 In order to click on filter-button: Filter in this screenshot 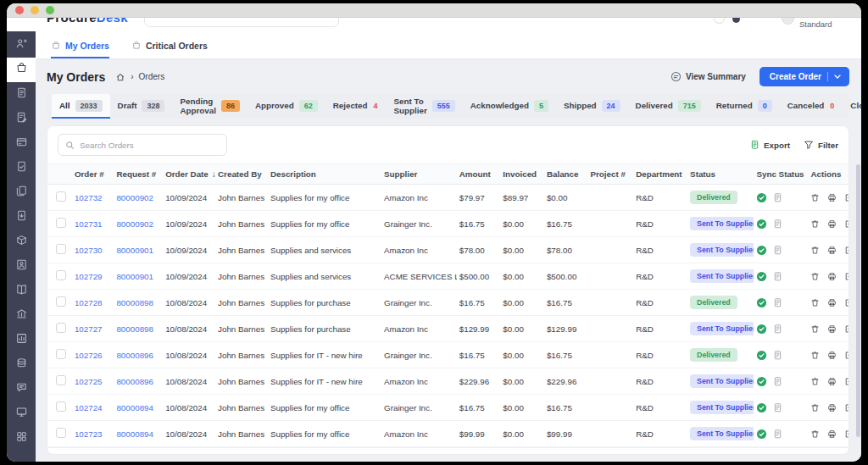, I will do `click(821, 145)`.